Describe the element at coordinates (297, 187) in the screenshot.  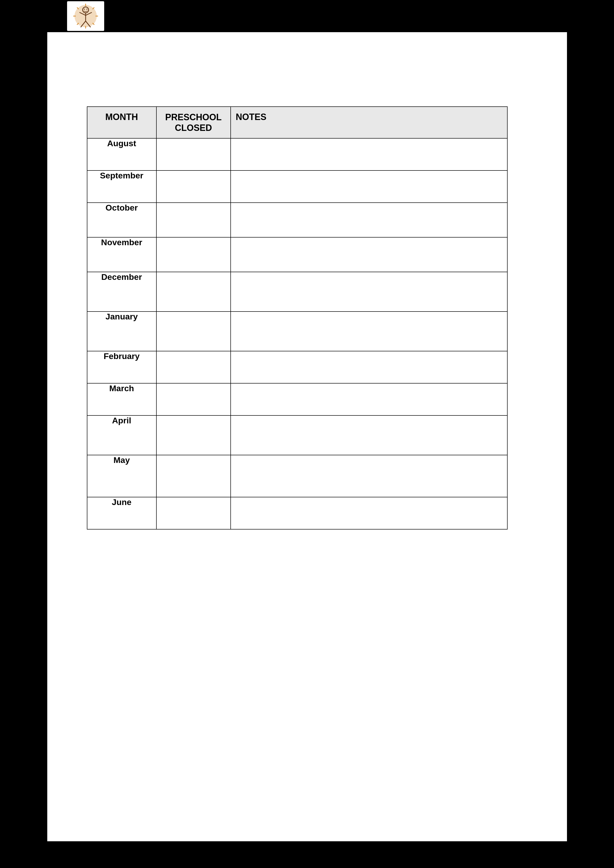
I see `table-row: September` at that location.